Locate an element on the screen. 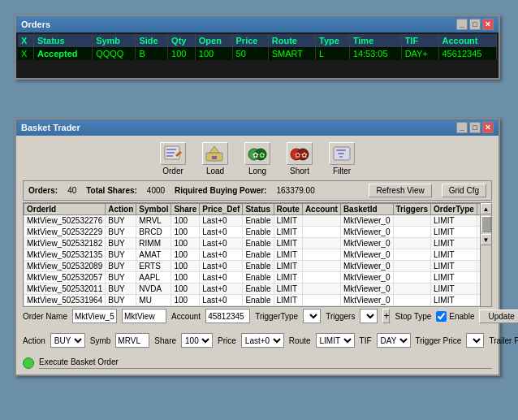  trigger-type-select is located at coordinates (312, 316).